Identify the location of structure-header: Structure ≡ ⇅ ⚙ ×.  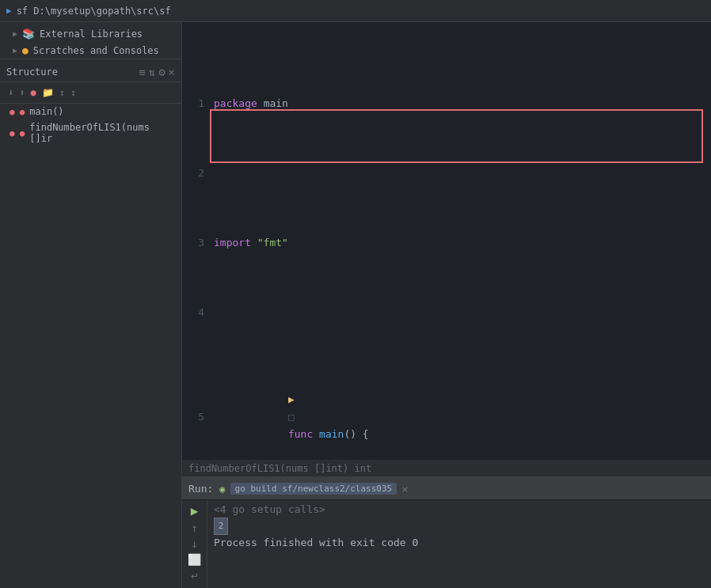
(90, 73).